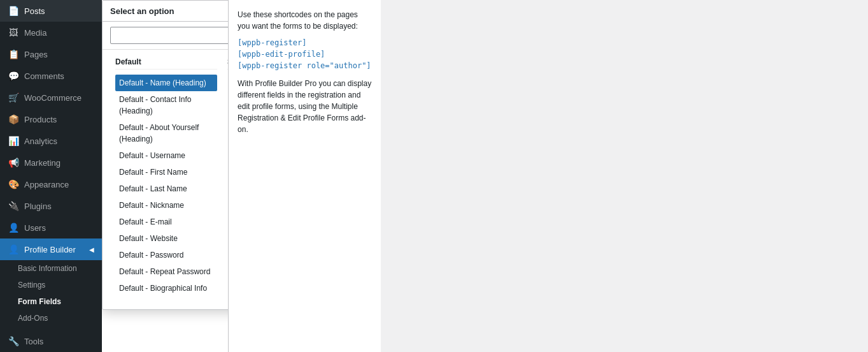 The height and width of the screenshot is (352, 868). What do you see at coordinates (51, 206) in the screenshot?
I see `sidebar-item-plugins: 🔌 Plugins` at bounding box center [51, 206].